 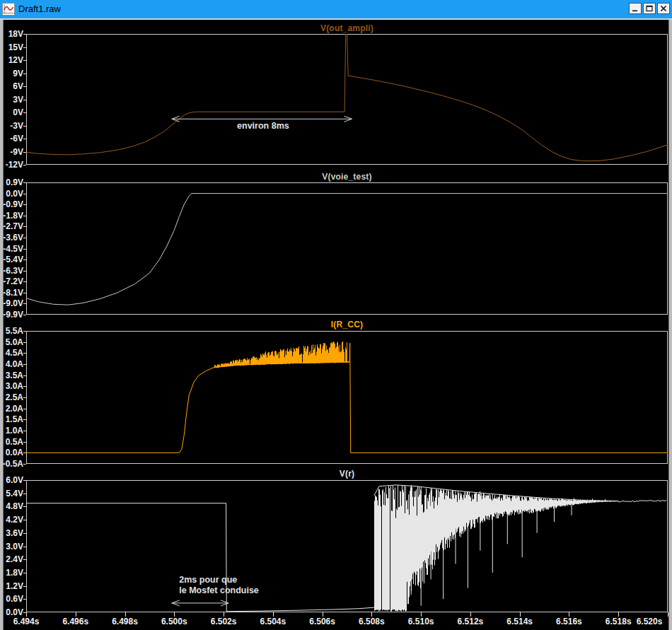 I want to click on y-tick-label: 3.6V, so click(x=11, y=533).